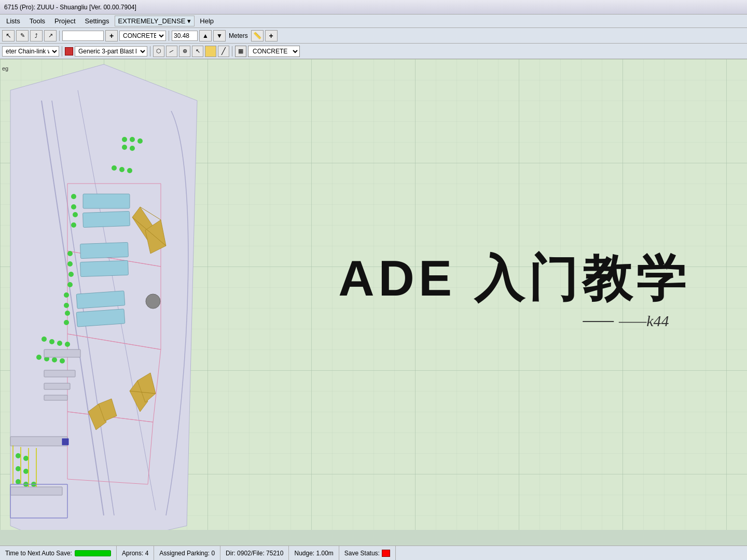 This screenshot has height=560, width=747. Describe the element at coordinates (205, 36) in the screenshot. I see `increment-btn: ▲` at that location.